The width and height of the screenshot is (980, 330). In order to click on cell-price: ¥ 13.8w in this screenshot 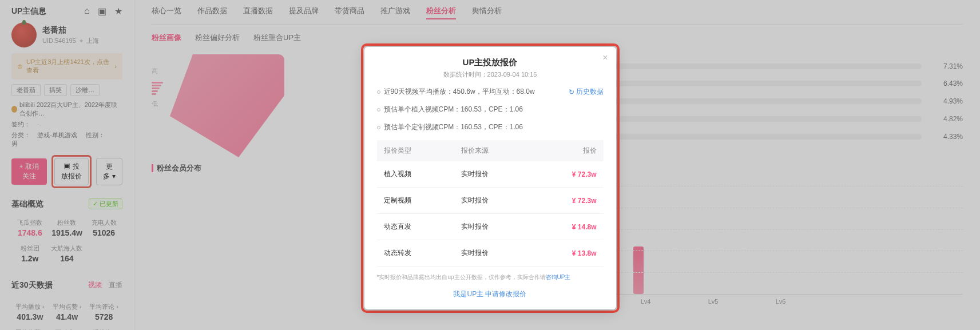, I will do `click(568, 253)`.